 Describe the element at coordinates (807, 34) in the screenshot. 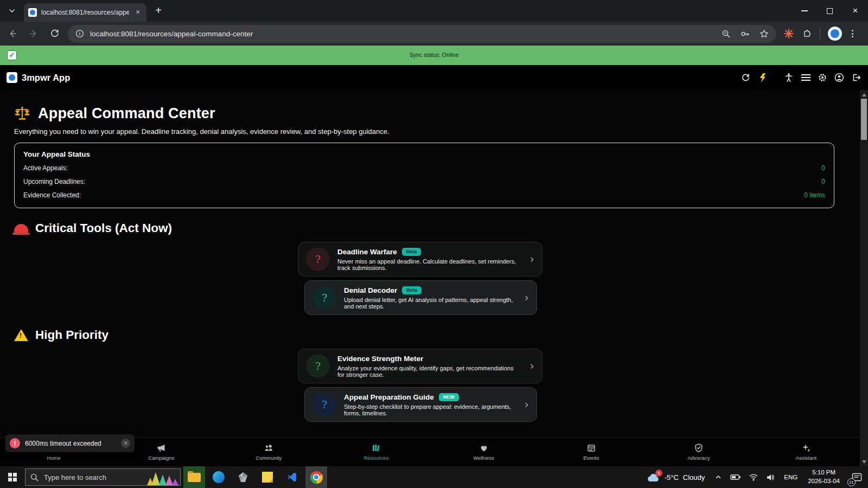

I see `extensions-puzzle-icon` at that location.